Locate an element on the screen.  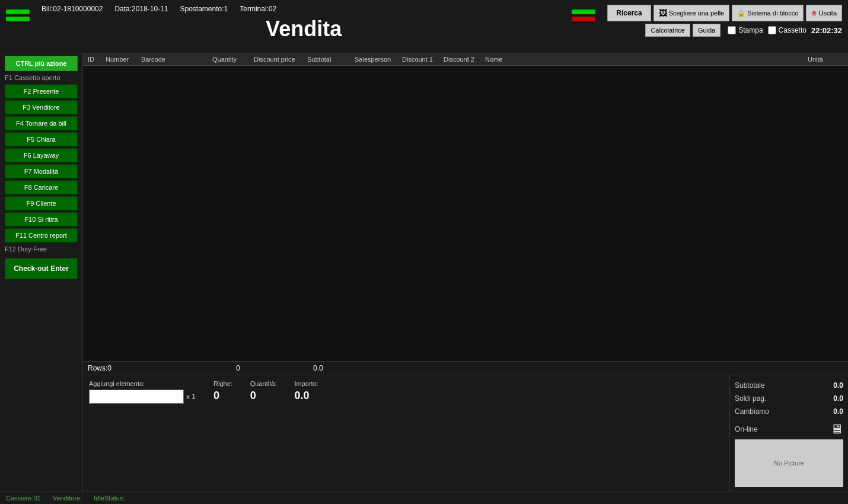
cambiamo-value: 0.0 is located at coordinates (839, 412).